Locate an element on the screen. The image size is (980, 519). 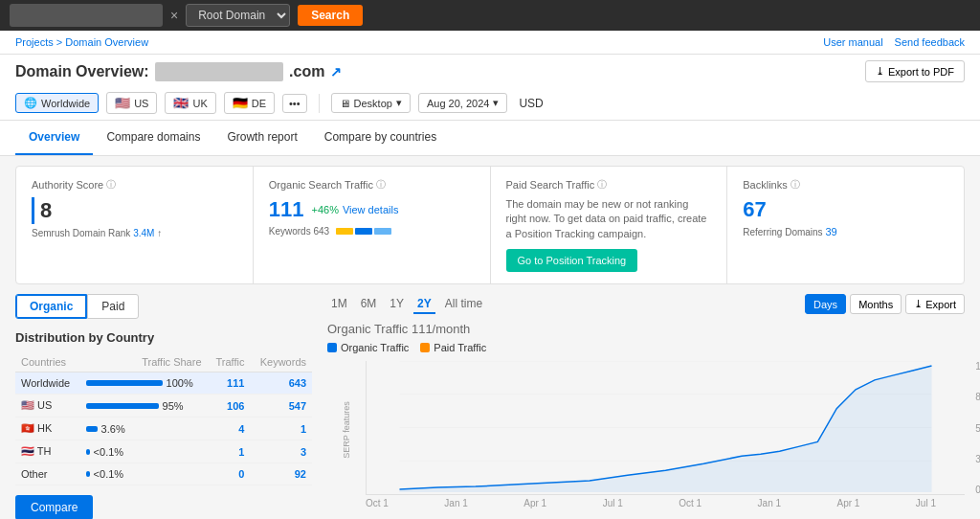
de-filter: 🇩🇪 DE is located at coordinates (249, 103).